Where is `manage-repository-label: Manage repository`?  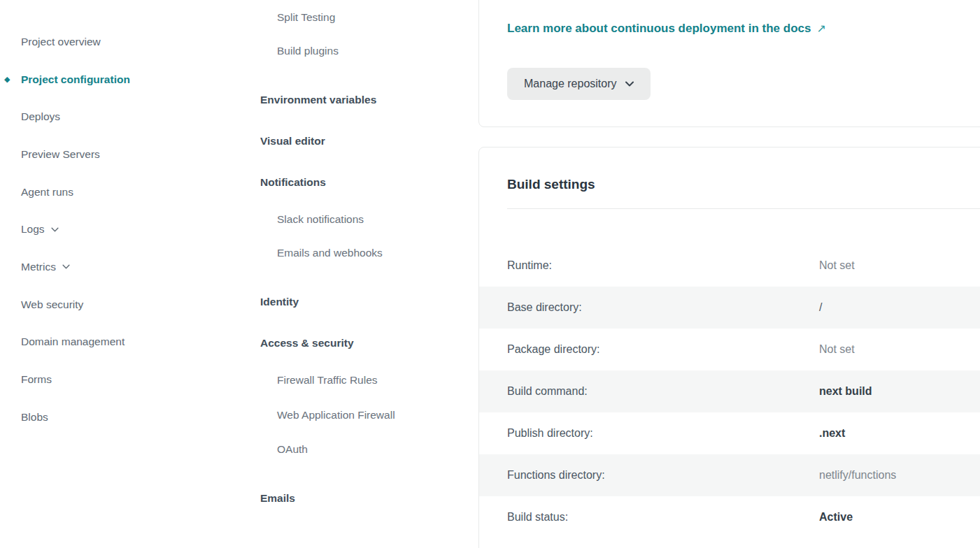 manage-repository-label: Manage repository is located at coordinates (571, 84).